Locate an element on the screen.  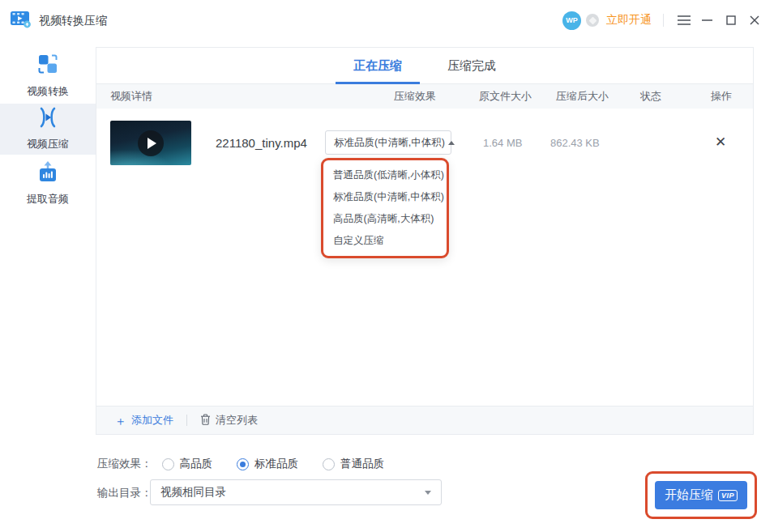
trash-icon is located at coordinates (206, 421).